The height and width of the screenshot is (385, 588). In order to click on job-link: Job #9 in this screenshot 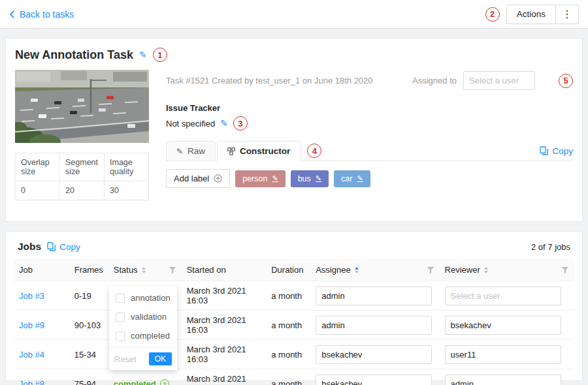, I will do `click(31, 325)`.